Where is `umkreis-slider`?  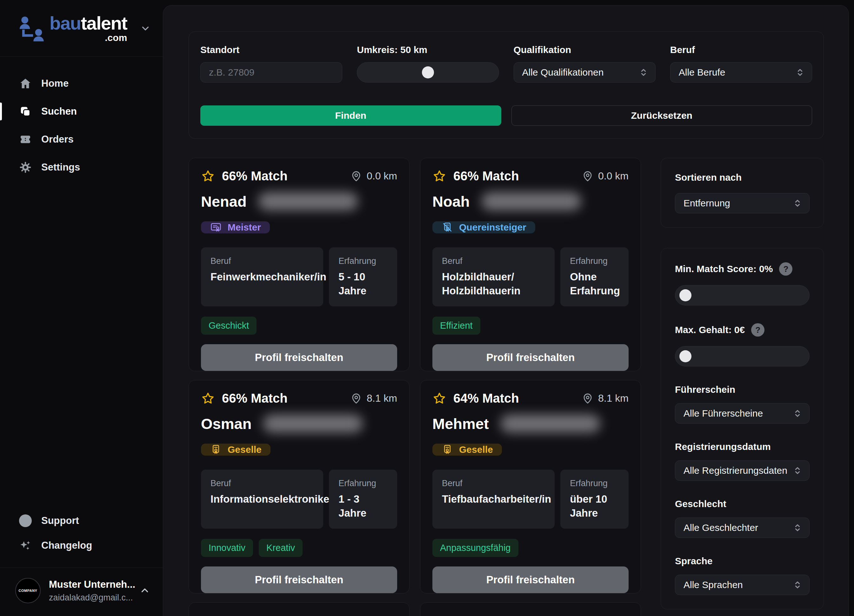
umkreis-slider is located at coordinates (428, 72).